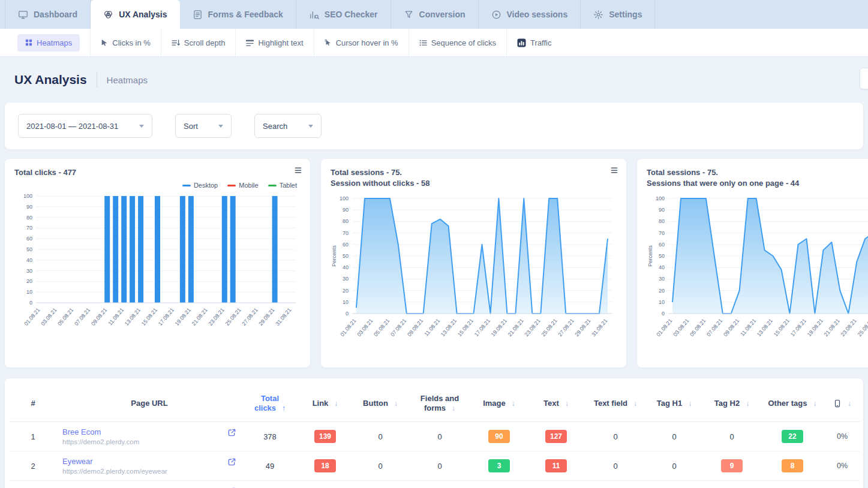  What do you see at coordinates (283, 185) in the screenshot?
I see `legend-item-tablet: Tablet` at bounding box center [283, 185].